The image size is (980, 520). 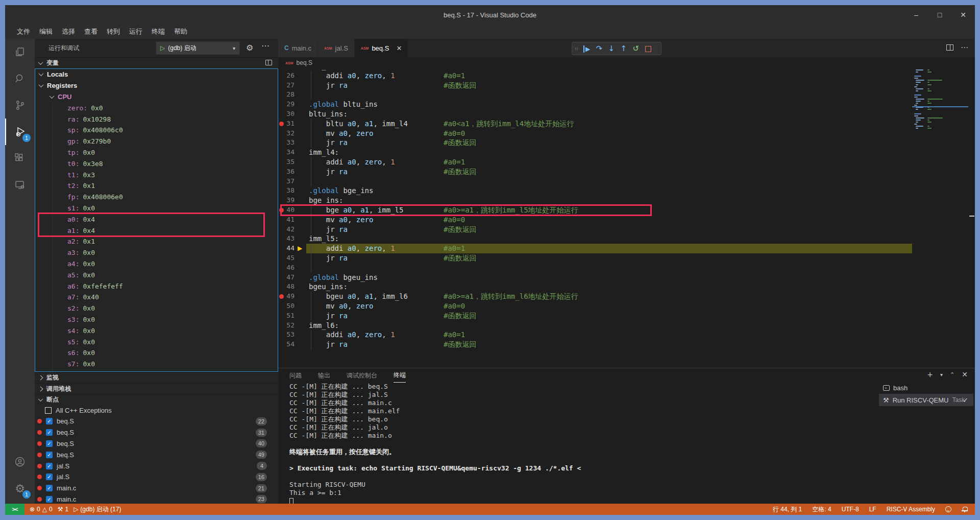 What do you see at coordinates (911, 509) in the screenshot?
I see `language-mode: RISC-V Assembly` at bounding box center [911, 509].